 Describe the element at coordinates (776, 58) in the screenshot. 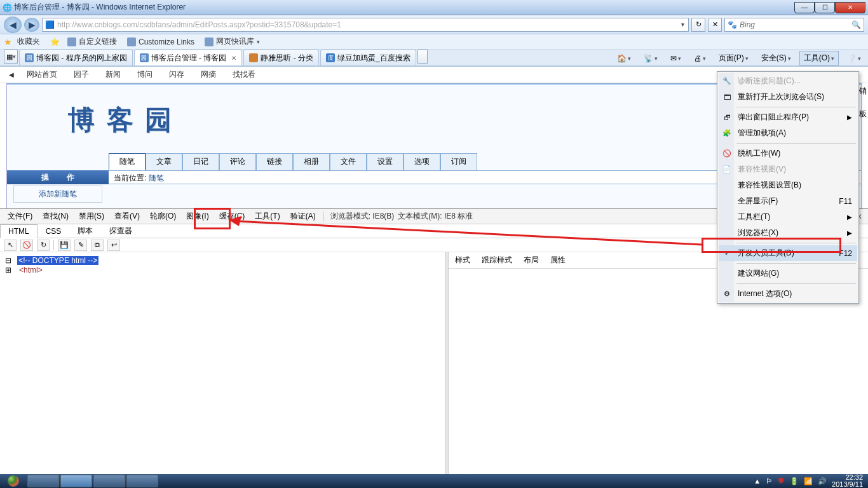

I see `safety-menu: 安全(S)▾` at that location.